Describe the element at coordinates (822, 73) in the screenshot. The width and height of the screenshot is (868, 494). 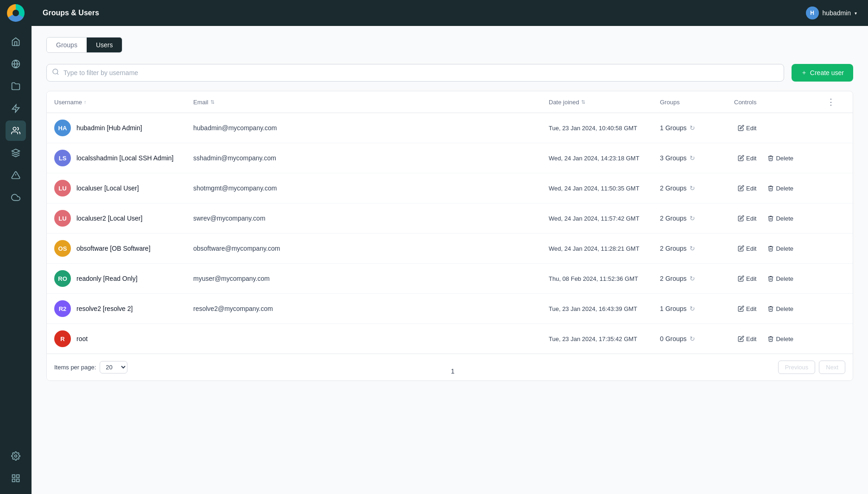
I see `create-user-button: ＋ Create user` at that location.